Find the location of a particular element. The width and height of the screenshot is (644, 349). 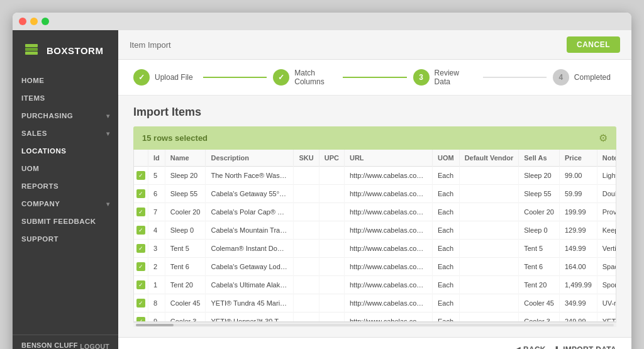

sidebar-item-home: HOME is located at coordinates (65, 80).